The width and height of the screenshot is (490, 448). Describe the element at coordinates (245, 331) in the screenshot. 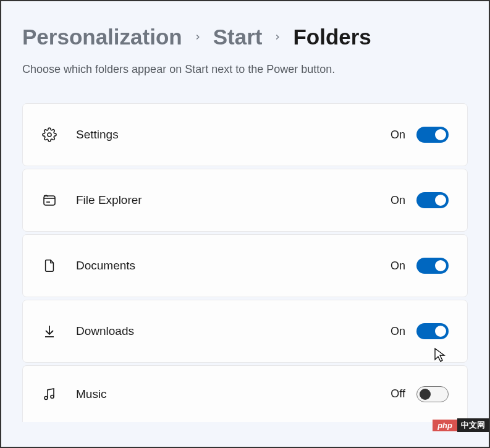

I see `row-downloads: Downloads On` at that location.